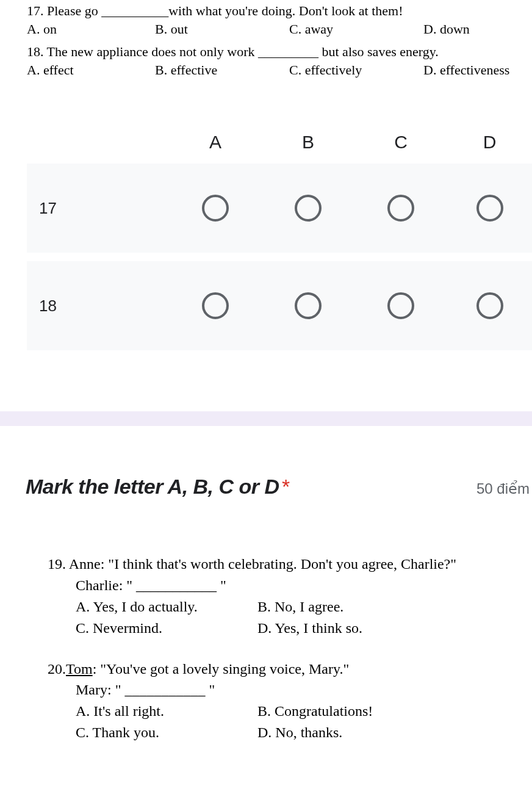 This screenshot has height=808, width=532. What do you see at coordinates (300, 607) in the screenshot?
I see `q19-opt-b: B. No, I agree.` at bounding box center [300, 607].